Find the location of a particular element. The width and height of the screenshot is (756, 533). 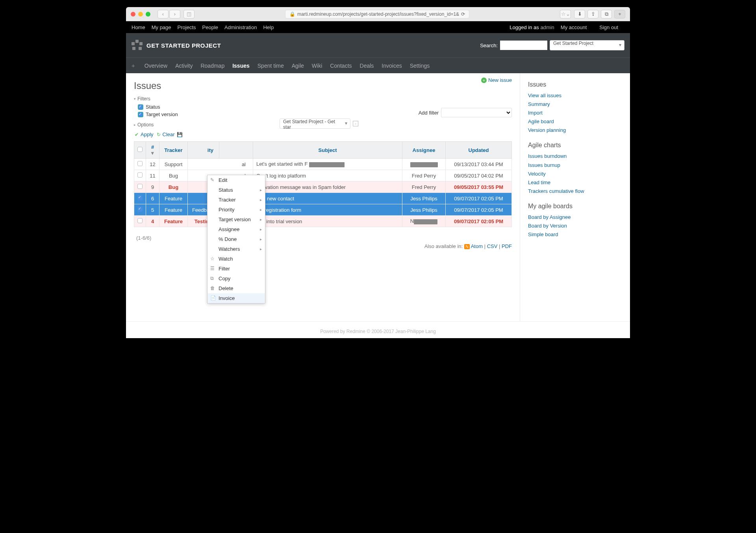

ctx-done: % Done is located at coordinates (236, 239).